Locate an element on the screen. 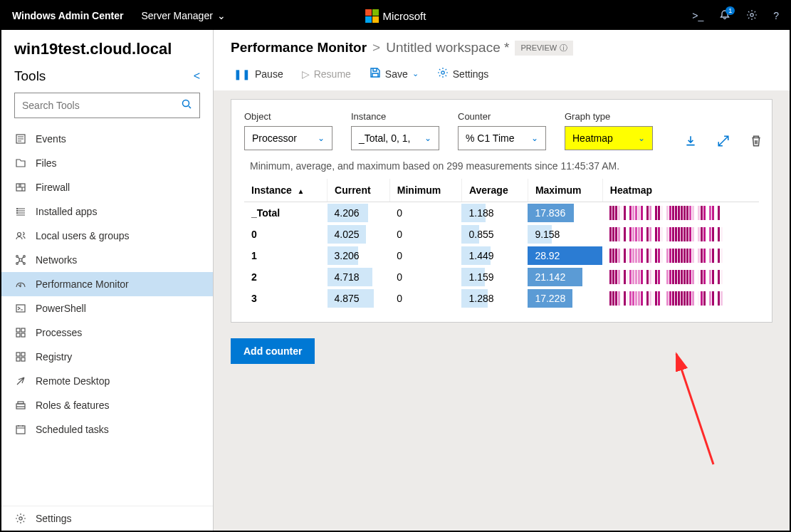 The height and width of the screenshot is (532, 791). sidebar-item-label: Local users & groups is located at coordinates (83, 236).